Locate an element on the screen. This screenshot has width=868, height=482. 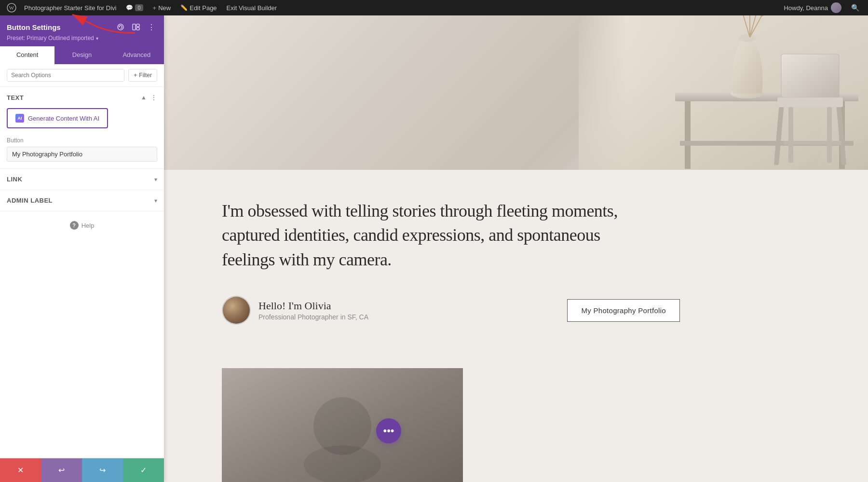
tagline-text: I'm obsessed with telling stories throug… is located at coordinates (427, 235).